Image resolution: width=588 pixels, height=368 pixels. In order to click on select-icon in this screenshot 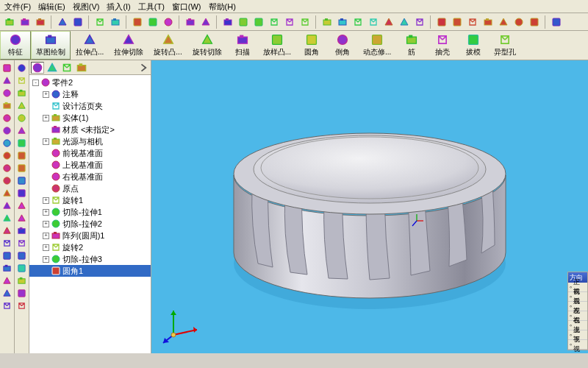, I will do `click(137, 22)`.